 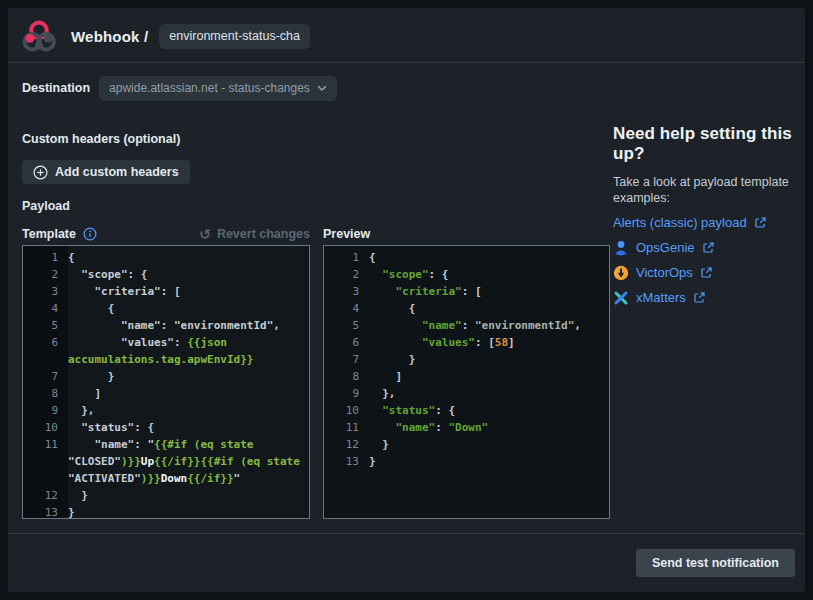 I want to click on link-opsgenie: OpsGenie, so click(x=707, y=248).